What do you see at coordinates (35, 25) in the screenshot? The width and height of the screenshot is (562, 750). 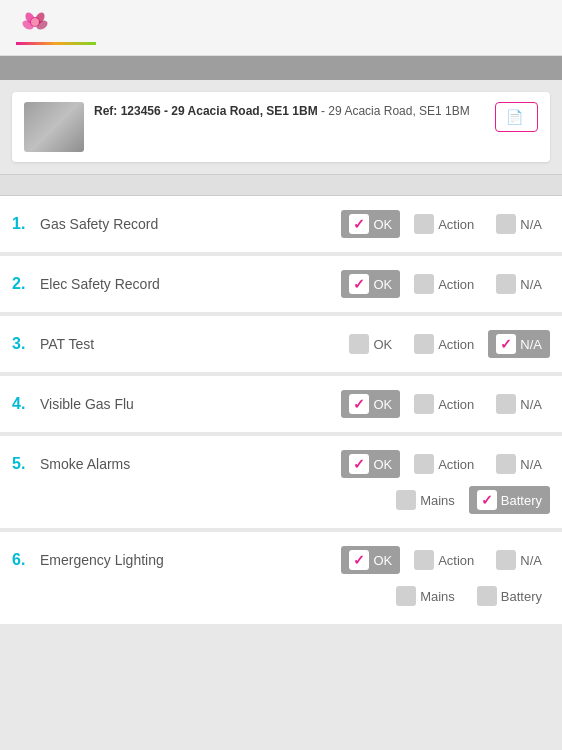 I see `logo-flower-icon` at bounding box center [35, 25].